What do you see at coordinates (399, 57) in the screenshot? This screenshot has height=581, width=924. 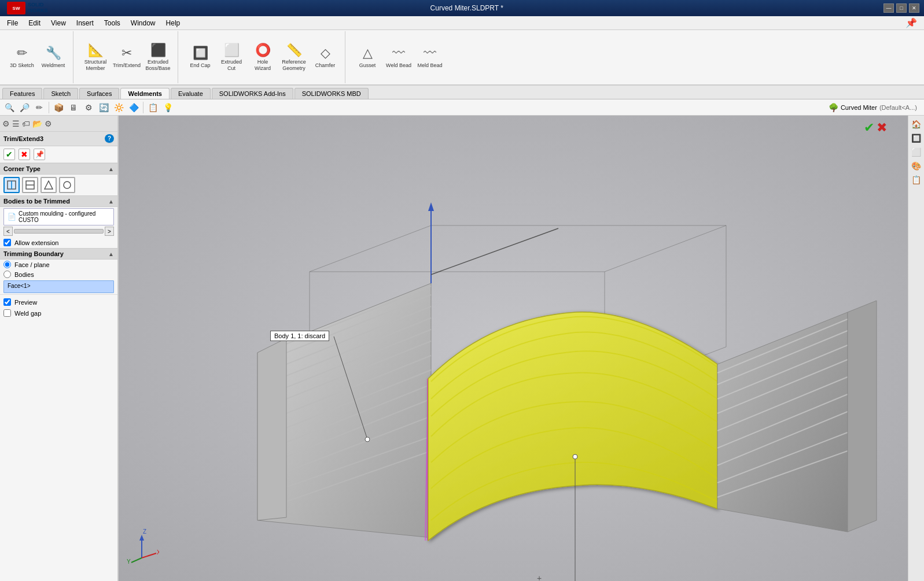 I see `toolbar-weld-bead: 〰 Weld Bead` at bounding box center [399, 57].